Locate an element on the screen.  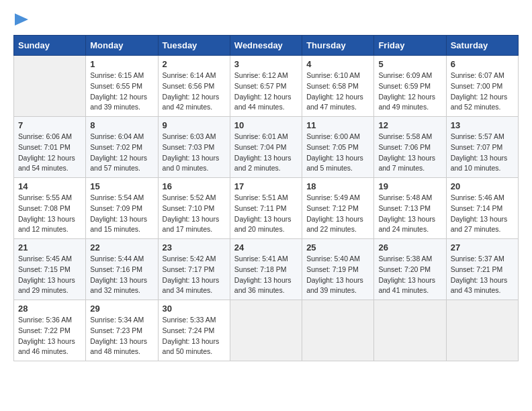
day-number: 7 is located at coordinates (50, 125).